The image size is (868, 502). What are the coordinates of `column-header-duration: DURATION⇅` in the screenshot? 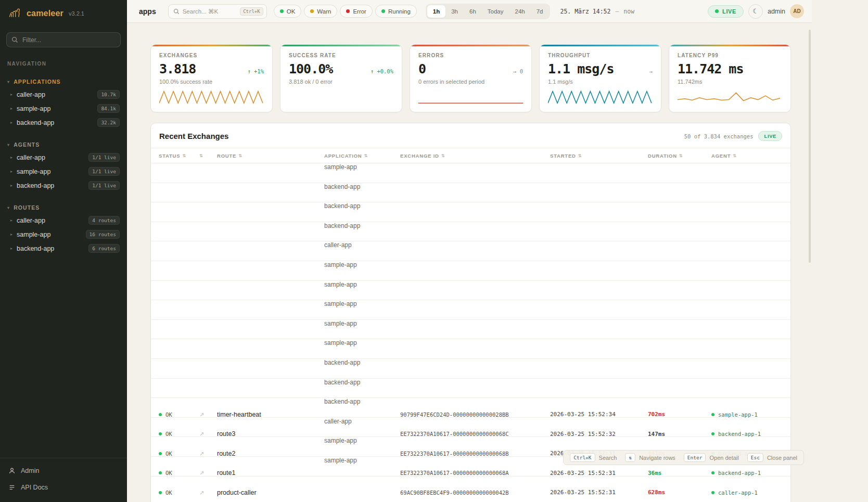 It's located at (680, 156).